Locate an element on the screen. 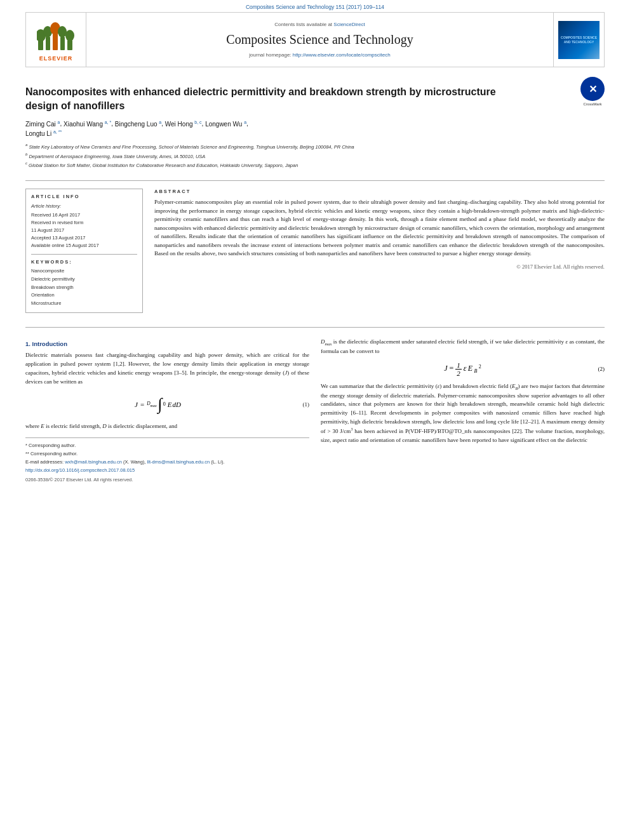  footer-email2: llt-dms@mail.tsinghua.edu.cn is located at coordinates (179, 462).